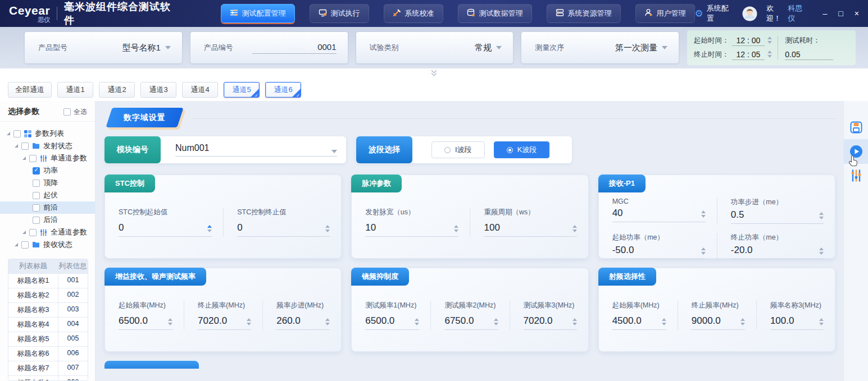 The width and height of the screenshot is (868, 381). What do you see at coordinates (47, 208) in the screenshot?
I see `tree-node-leading-edge: 前沿` at bounding box center [47, 208].